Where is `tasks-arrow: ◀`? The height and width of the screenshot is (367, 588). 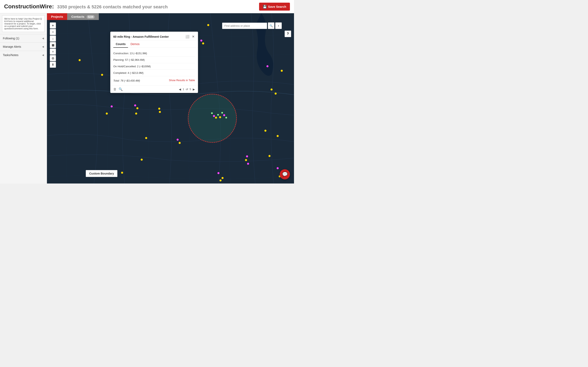
tasks-arrow: ◀ is located at coordinates (43, 55).